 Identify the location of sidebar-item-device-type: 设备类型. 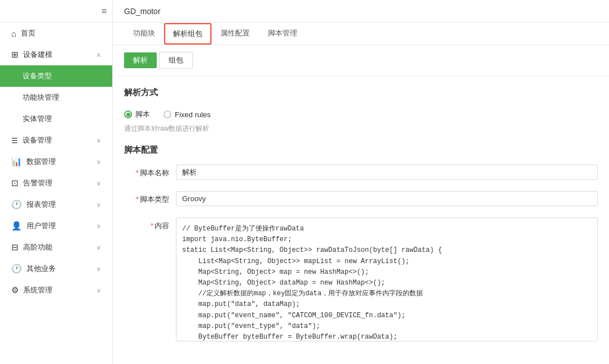
(56, 76).